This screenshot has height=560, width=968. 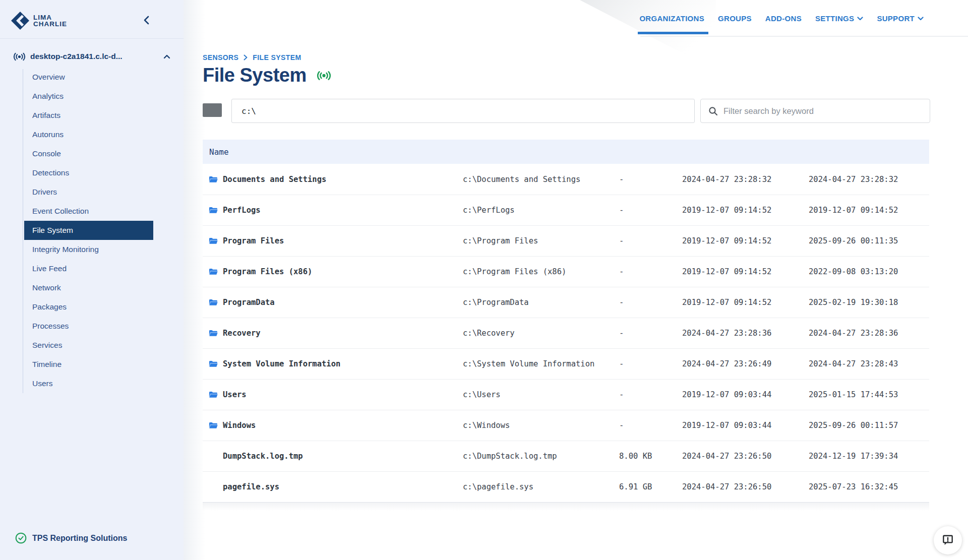 What do you see at coordinates (89, 250) in the screenshot?
I see `sidebar-item-integrity-monitoring: Integrity Monitoring` at bounding box center [89, 250].